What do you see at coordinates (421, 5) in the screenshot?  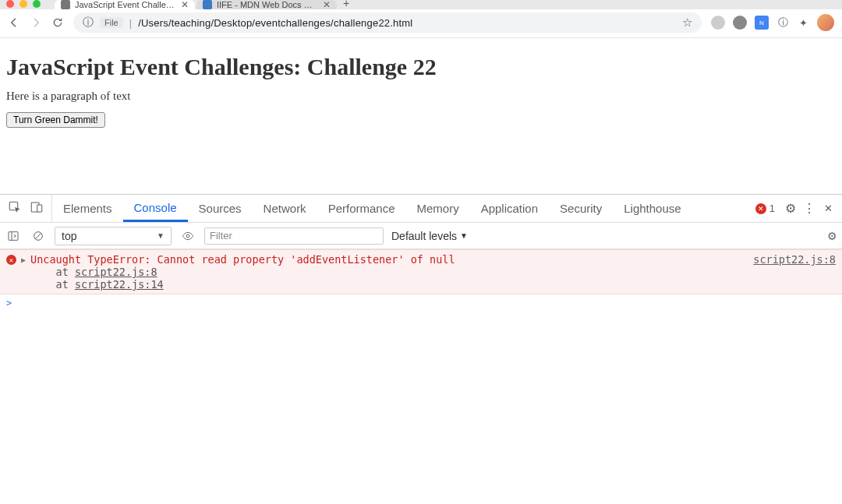 I see `tab-strip: JavaScript Event Challenges: C ✕ IIFE - …` at bounding box center [421, 5].